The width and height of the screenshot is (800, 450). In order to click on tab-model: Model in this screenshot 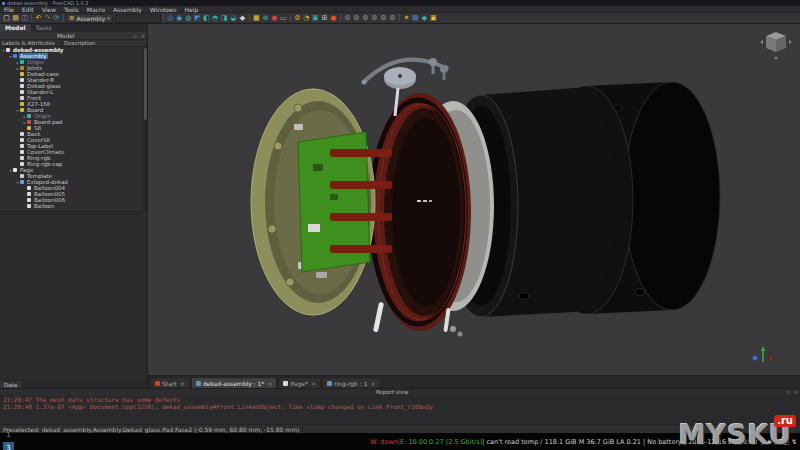, I will do `click(16, 28)`.